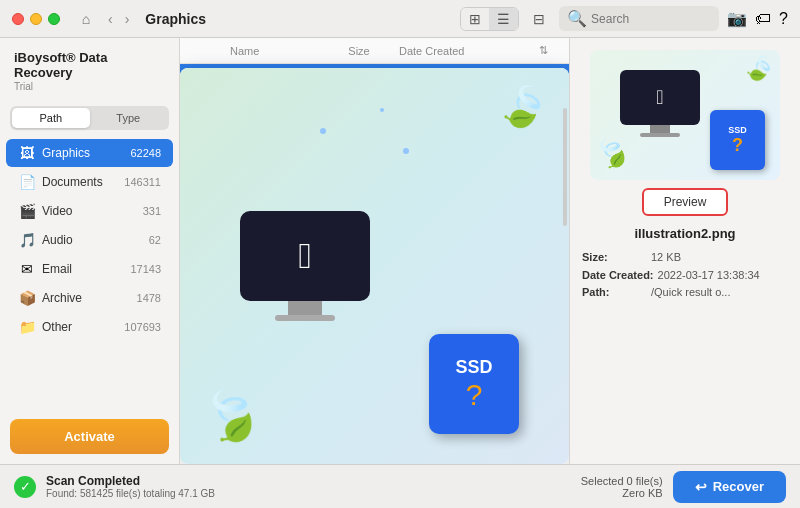 This screenshot has width=800, height=508. What do you see at coordinates (504, 19) in the screenshot?
I see `list-view-button: ☰` at bounding box center [504, 19].